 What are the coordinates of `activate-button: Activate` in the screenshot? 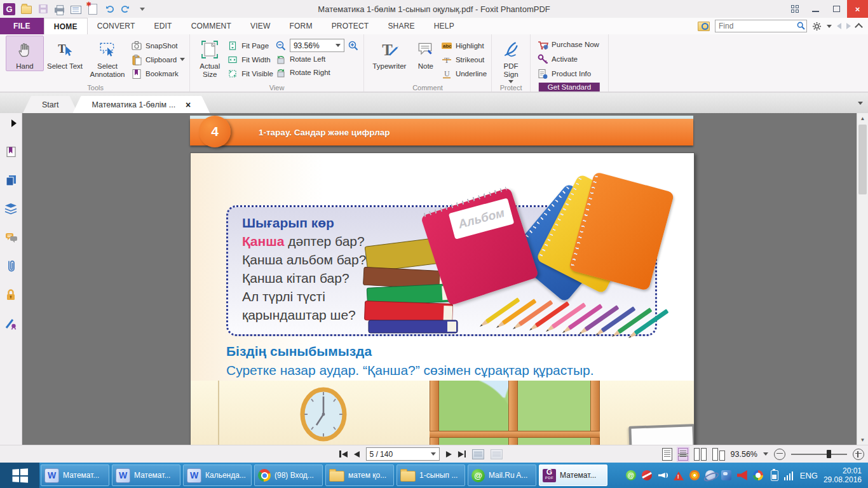 It's located at (568, 58).